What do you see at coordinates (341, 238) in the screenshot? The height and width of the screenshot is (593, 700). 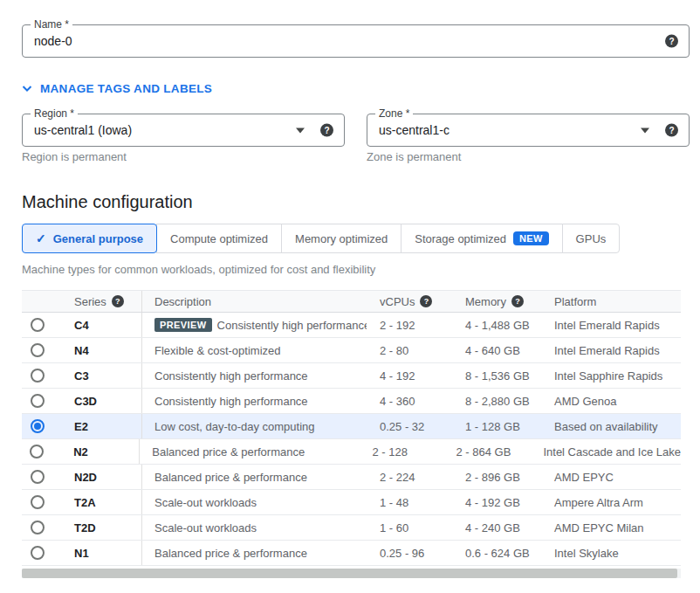 I see `tab-memory-optimized: Memory optimized` at bounding box center [341, 238].